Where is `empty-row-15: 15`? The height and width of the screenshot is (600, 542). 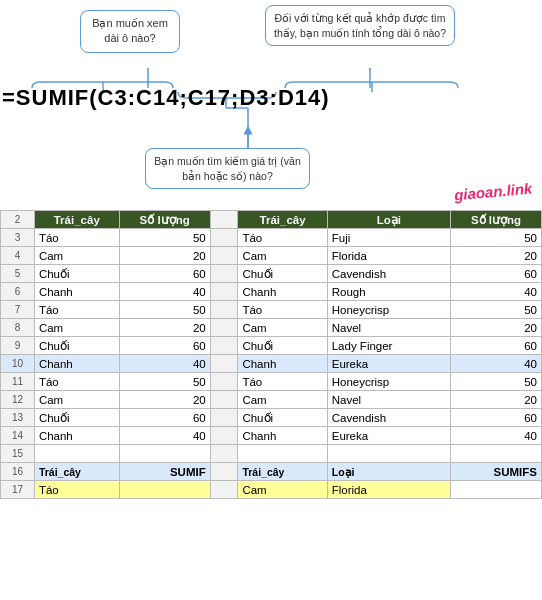 empty-row-15: 15 is located at coordinates (272, 454).